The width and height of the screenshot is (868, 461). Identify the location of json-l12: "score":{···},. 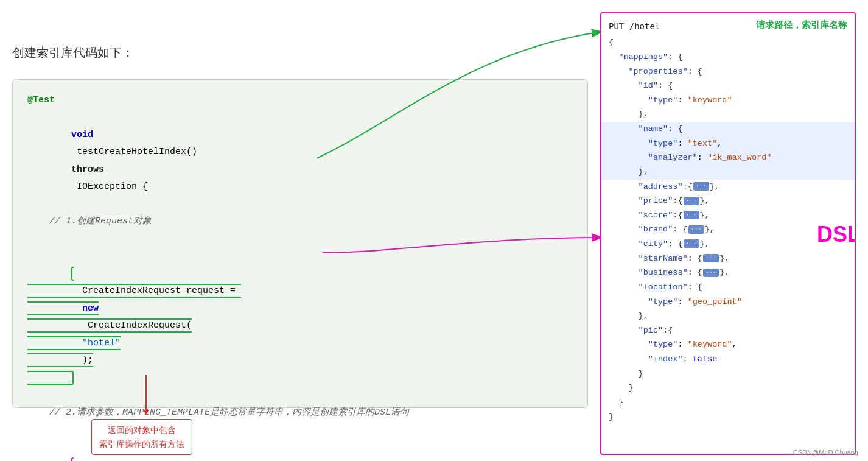
(728, 216).